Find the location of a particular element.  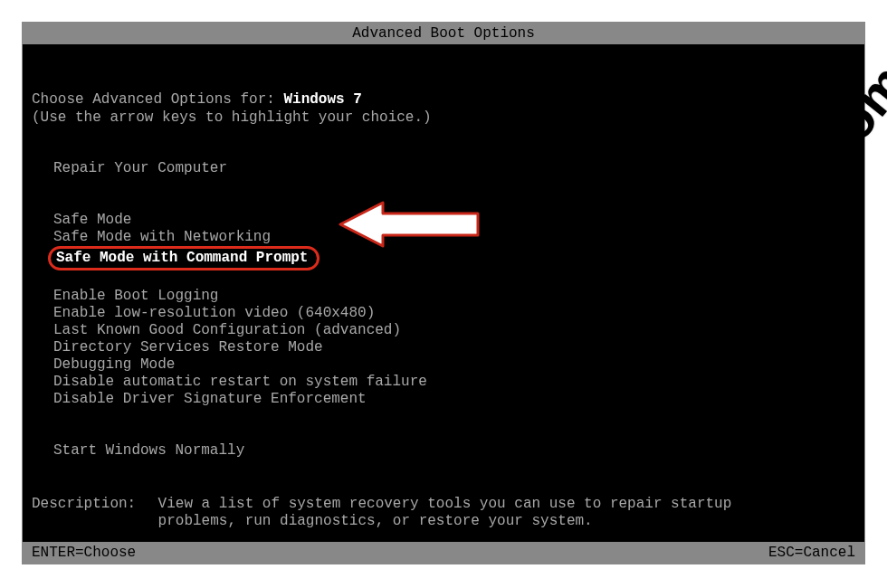

hint-line: (Use the arrow keys to highlight your ch… is located at coordinates (444, 118).